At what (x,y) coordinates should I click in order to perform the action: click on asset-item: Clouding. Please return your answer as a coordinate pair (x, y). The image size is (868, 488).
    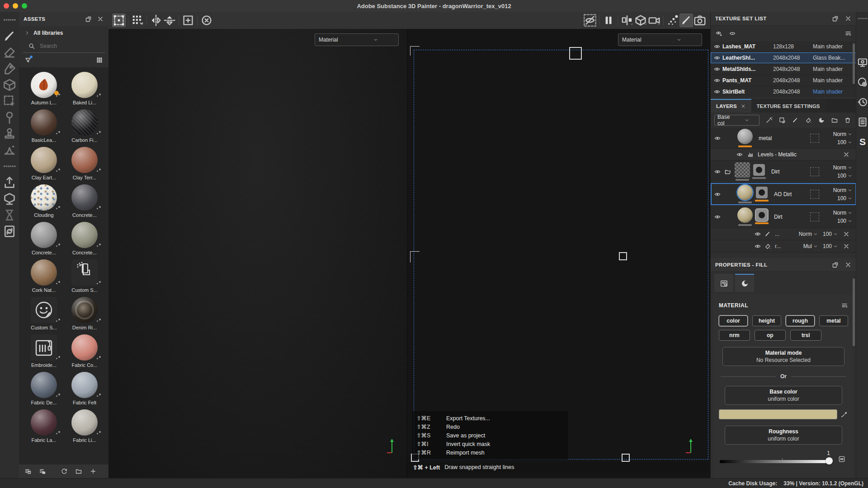
    Looking at the image, I should click on (44, 203).